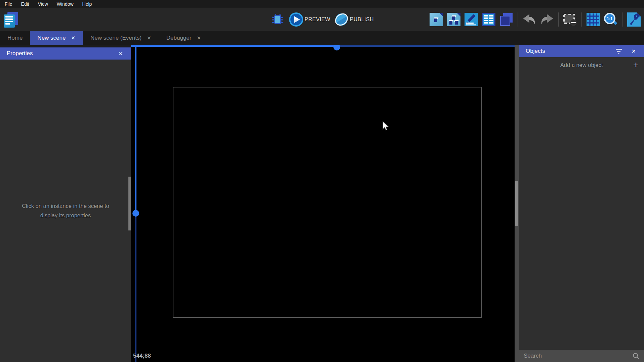 The image size is (644, 362). What do you see at coordinates (10, 4) in the screenshot?
I see `menu-file: File` at bounding box center [10, 4].